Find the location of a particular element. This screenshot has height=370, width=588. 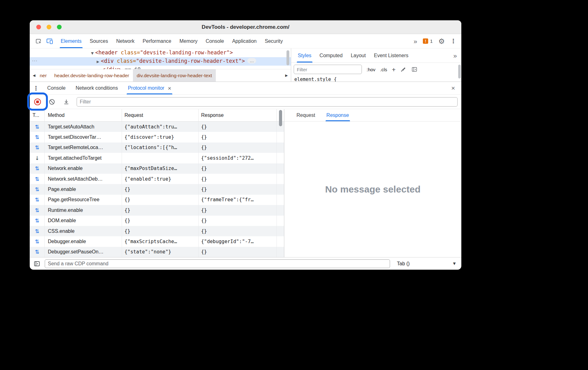

drawer-tab-console: Console is located at coordinates (56, 88).